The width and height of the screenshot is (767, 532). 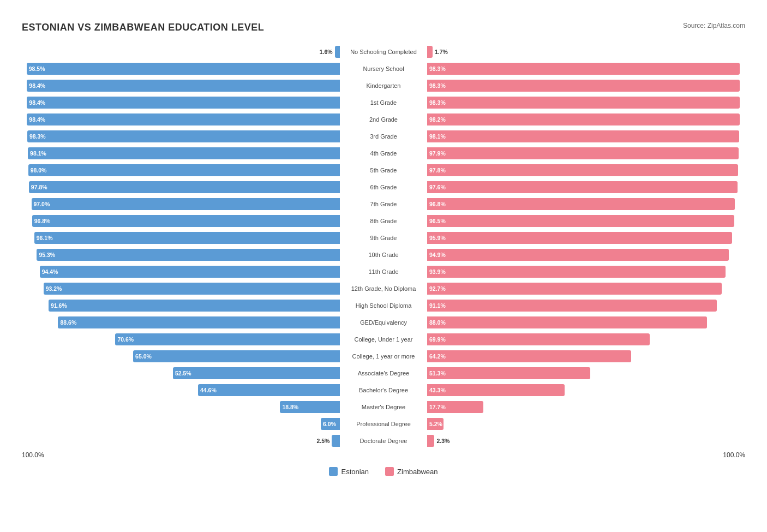 What do you see at coordinates (384, 356) in the screenshot?
I see `row-label: College, 1 year or more` at bounding box center [384, 356].